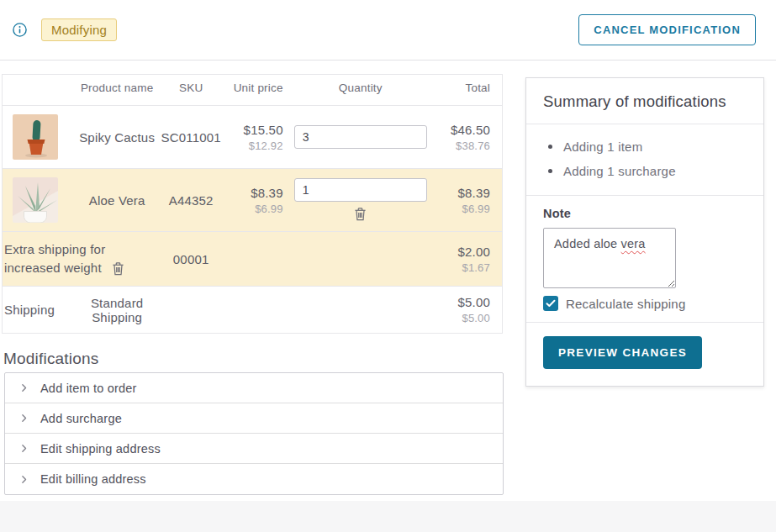  Describe the element at coordinates (89, 388) in the screenshot. I see `accordion-item-label: Add item to order` at that location.